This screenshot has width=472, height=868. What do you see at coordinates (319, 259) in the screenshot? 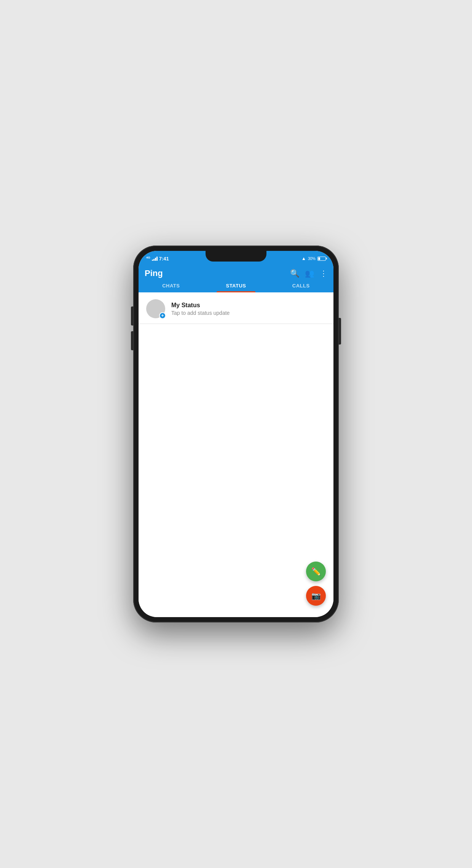
I see `battery-fill` at bounding box center [319, 259].